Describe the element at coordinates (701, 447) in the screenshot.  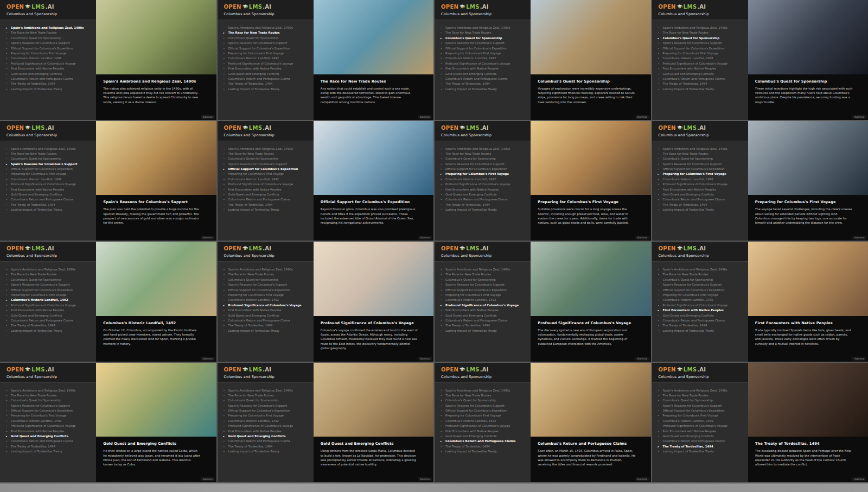
I see `toc-item: ▸ The Treaty of Tordesillas, 1494` at that location.